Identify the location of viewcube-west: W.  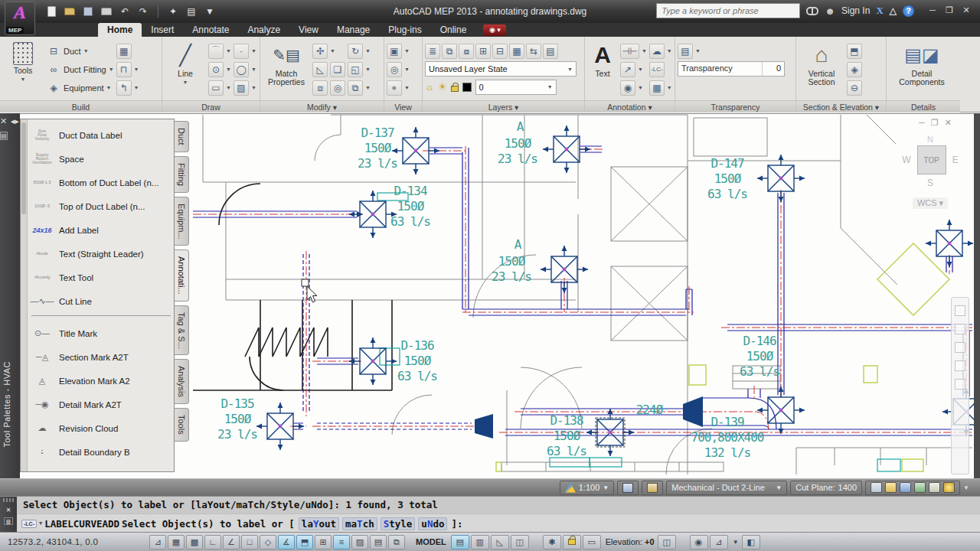
(906, 160).